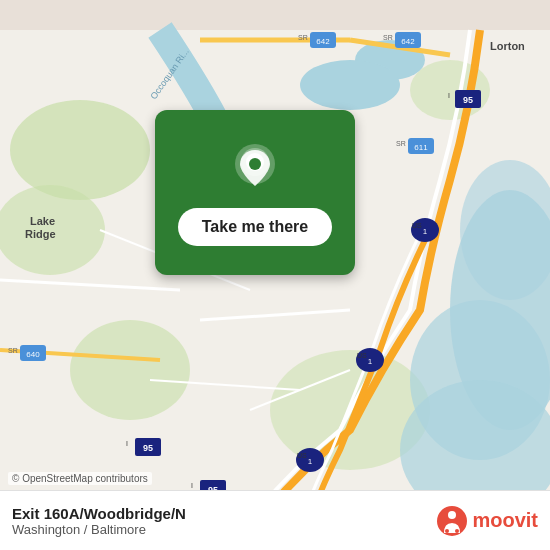 The image size is (550, 550). What do you see at coordinates (40, 234) in the screenshot?
I see `svg-text: Ridge` at bounding box center [40, 234].